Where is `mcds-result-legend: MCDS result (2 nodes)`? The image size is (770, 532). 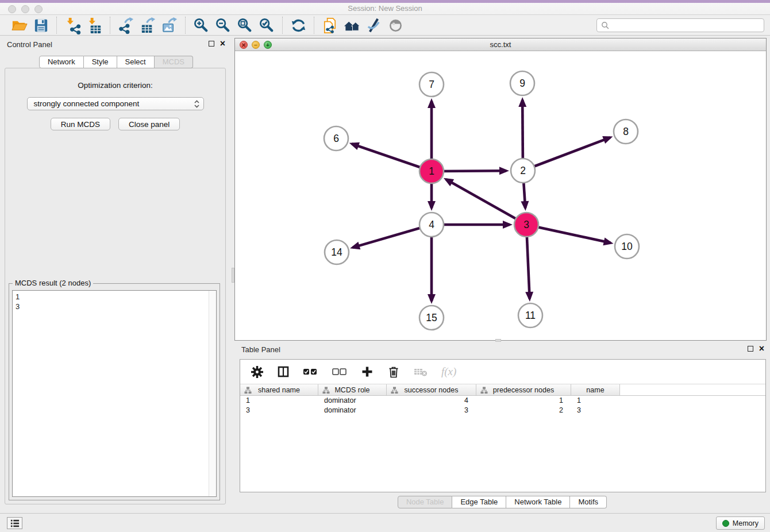 mcds-result-legend: MCDS result (2 nodes) is located at coordinates (53, 283).